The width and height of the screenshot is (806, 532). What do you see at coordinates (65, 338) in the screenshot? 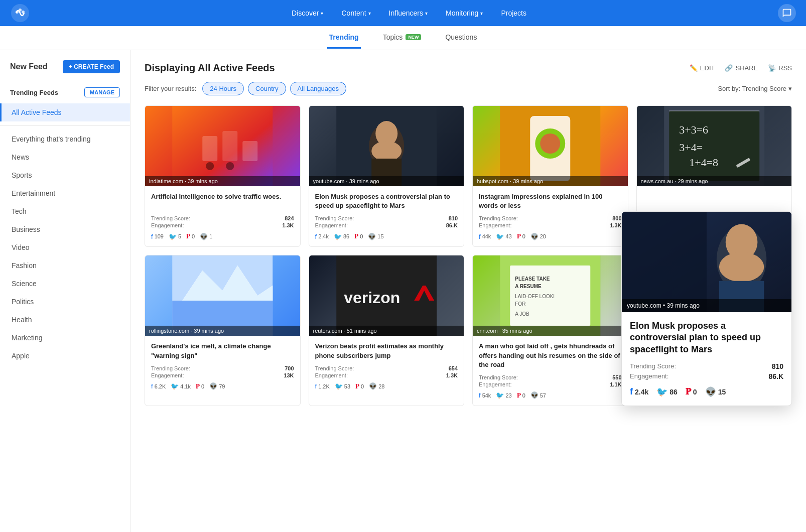
I see `sidebar-item-marketing: Marketing` at bounding box center [65, 338].